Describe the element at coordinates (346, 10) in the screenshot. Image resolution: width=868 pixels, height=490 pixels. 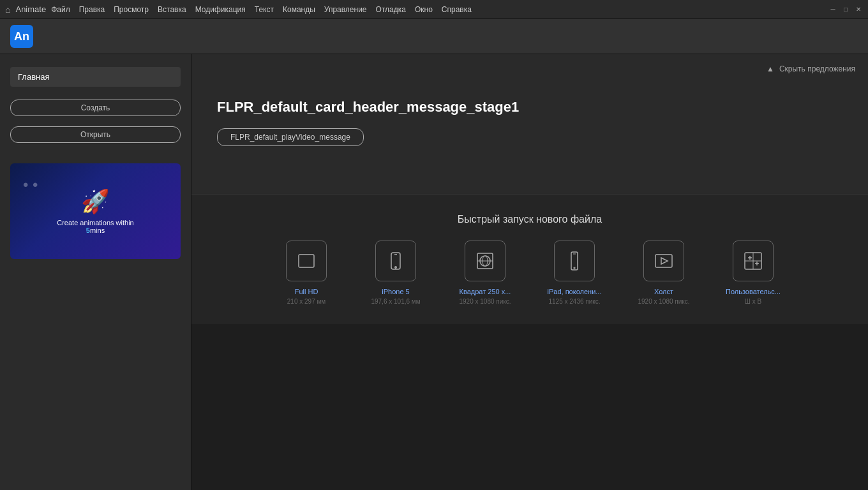
I see `menu-control: Управление` at that location.